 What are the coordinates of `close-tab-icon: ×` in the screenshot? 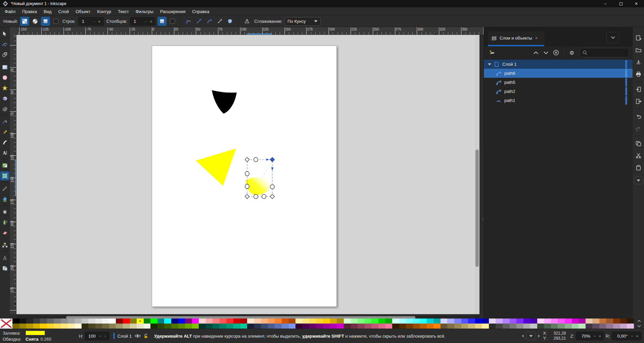 It's located at (537, 38).